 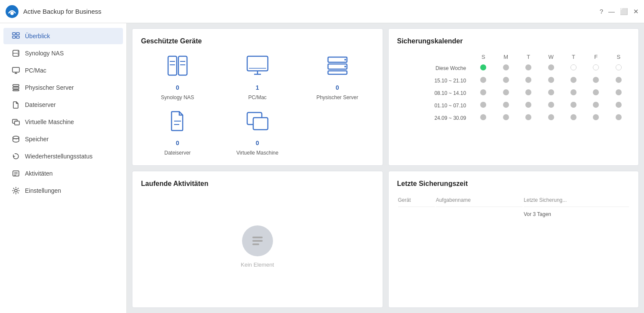 What do you see at coordinates (43, 191) in the screenshot?
I see `sidebar-label-settings: Einstellungen` at bounding box center [43, 191].